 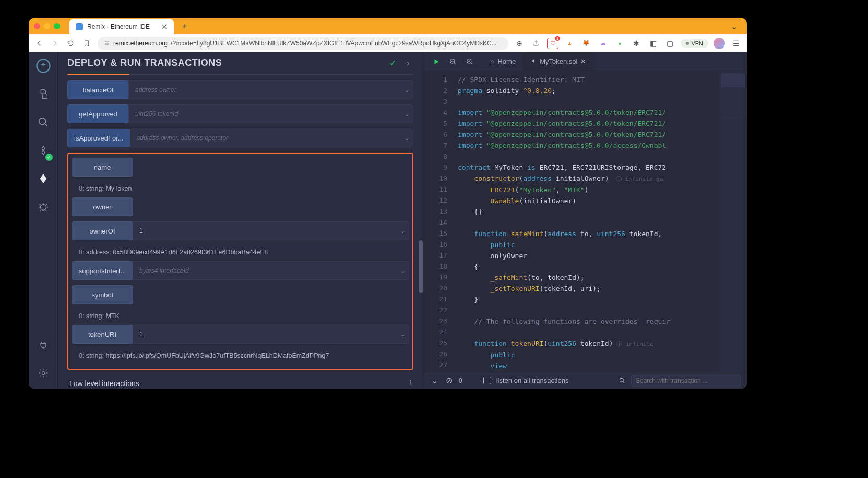 I want to click on fn-tokenURI-result: 0: string: https://ipfs.io/ipfs/QmUFbUjA…, so click(x=240, y=357).